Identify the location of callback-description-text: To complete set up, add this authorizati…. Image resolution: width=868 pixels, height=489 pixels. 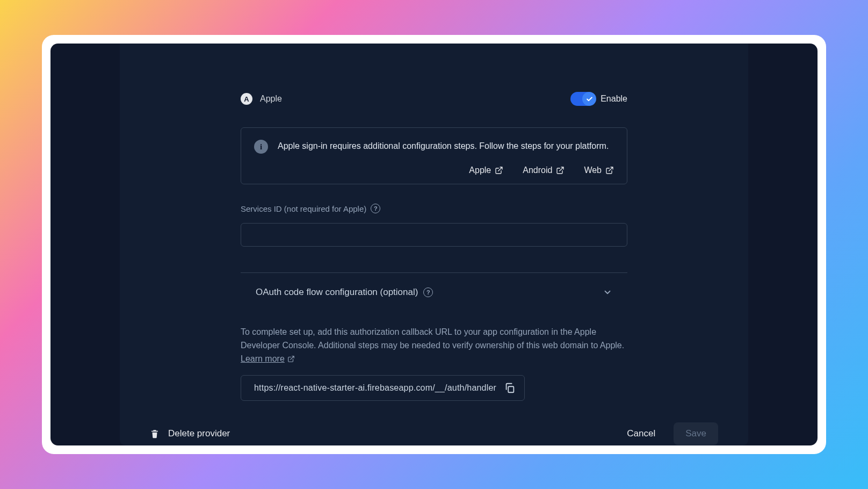
(432, 339).